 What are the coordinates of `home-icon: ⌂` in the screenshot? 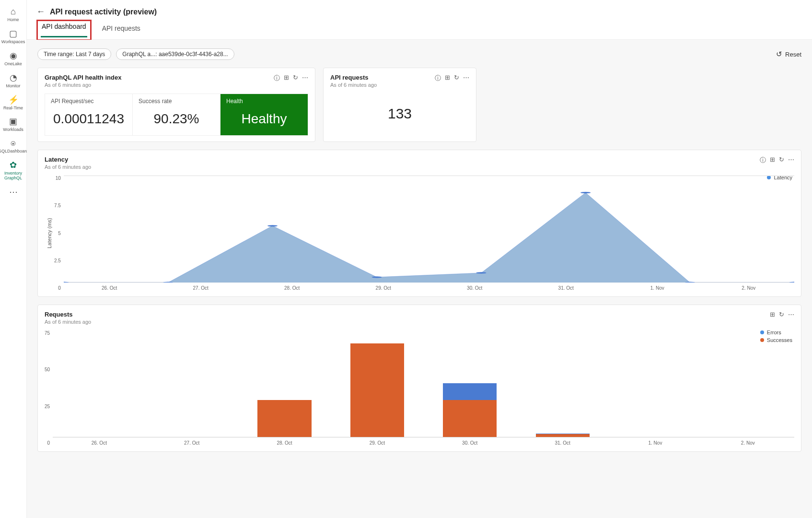 It's located at (13, 12).